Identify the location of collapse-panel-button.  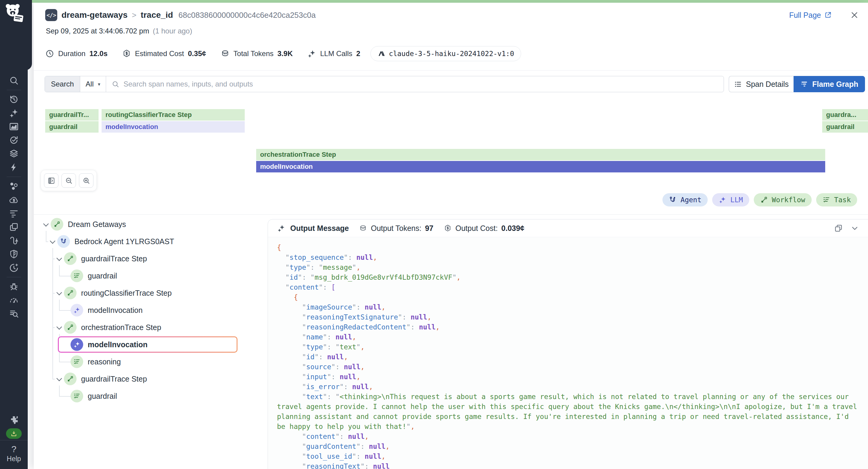
(51, 181).